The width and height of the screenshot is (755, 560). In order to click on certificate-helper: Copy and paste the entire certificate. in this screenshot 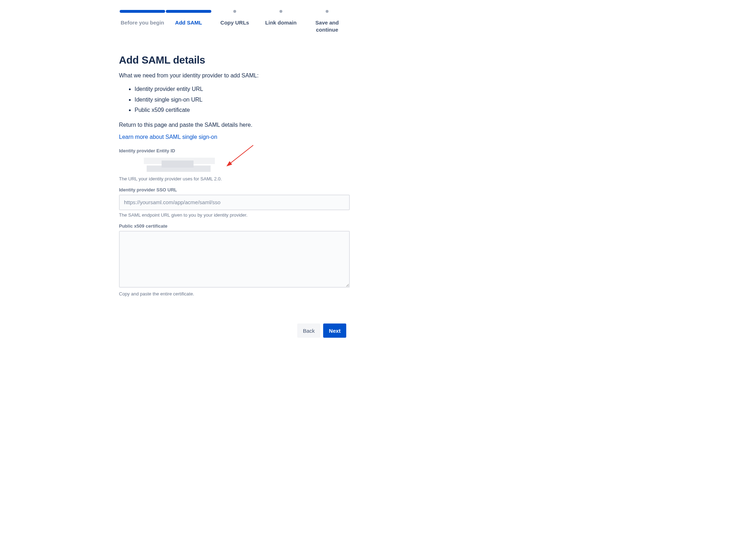, I will do `click(235, 294)`.